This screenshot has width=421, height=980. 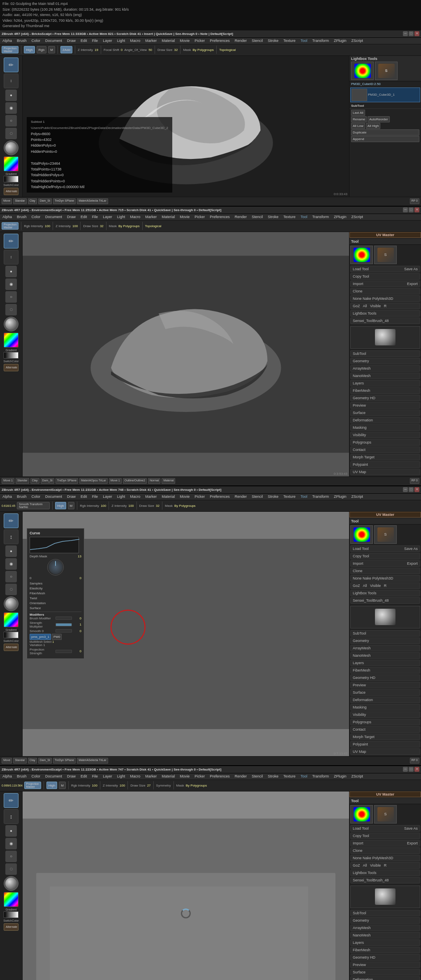 What do you see at coordinates (11, 831) in the screenshot?
I see `p4-brush-1: ●` at bounding box center [11, 831].